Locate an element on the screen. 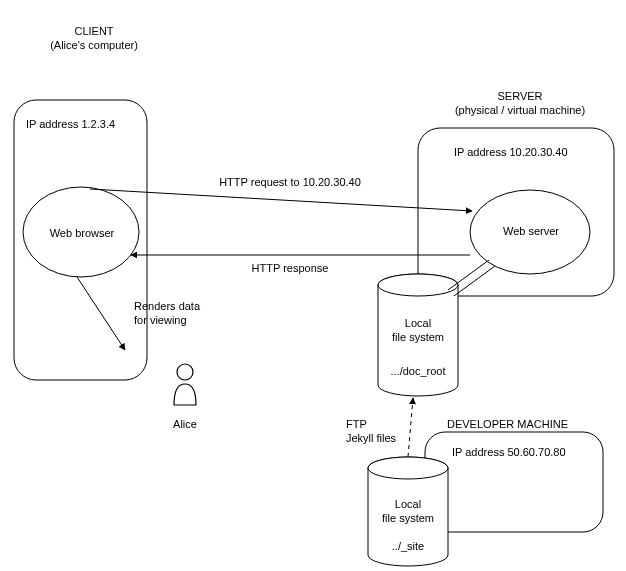 This screenshot has height=571, width=626. alice-icon is located at coordinates (185, 384).